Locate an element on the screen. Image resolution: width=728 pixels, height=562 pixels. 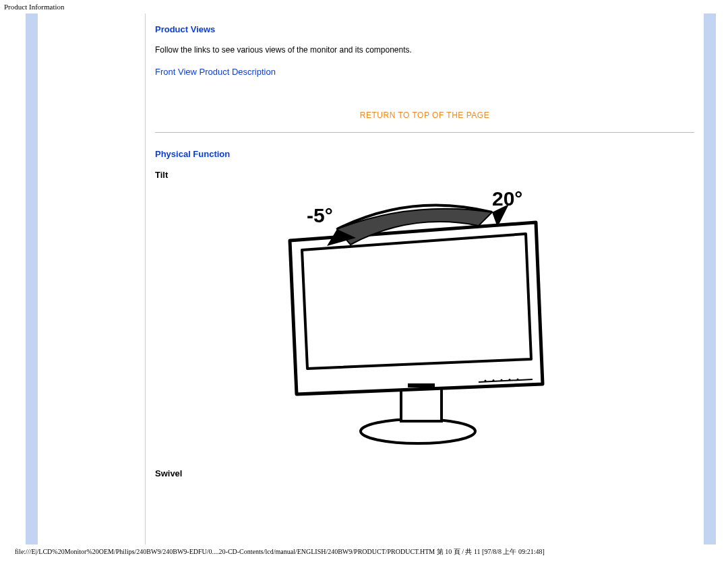
product-views-heading: Product Views is located at coordinates (425, 24).